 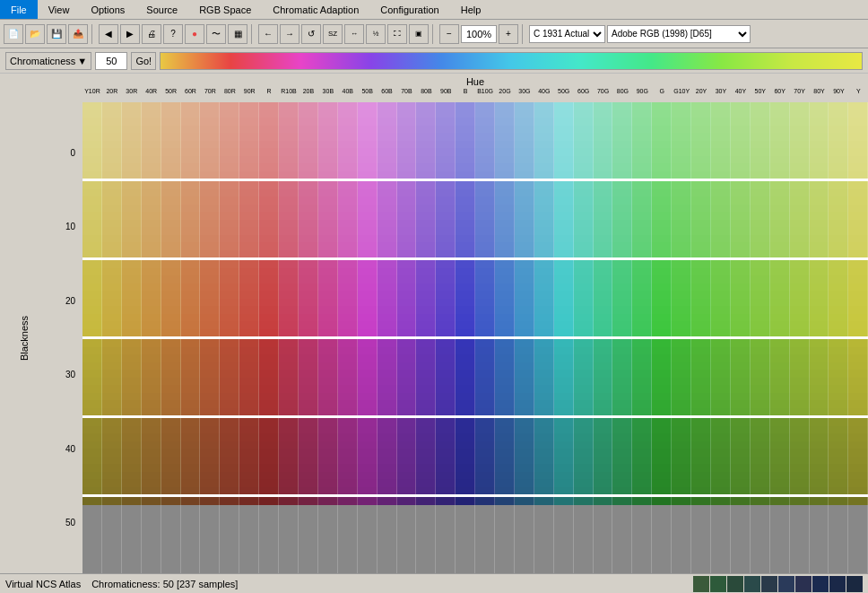 I want to click on left-arrow-button: ←, so click(x=268, y=34).